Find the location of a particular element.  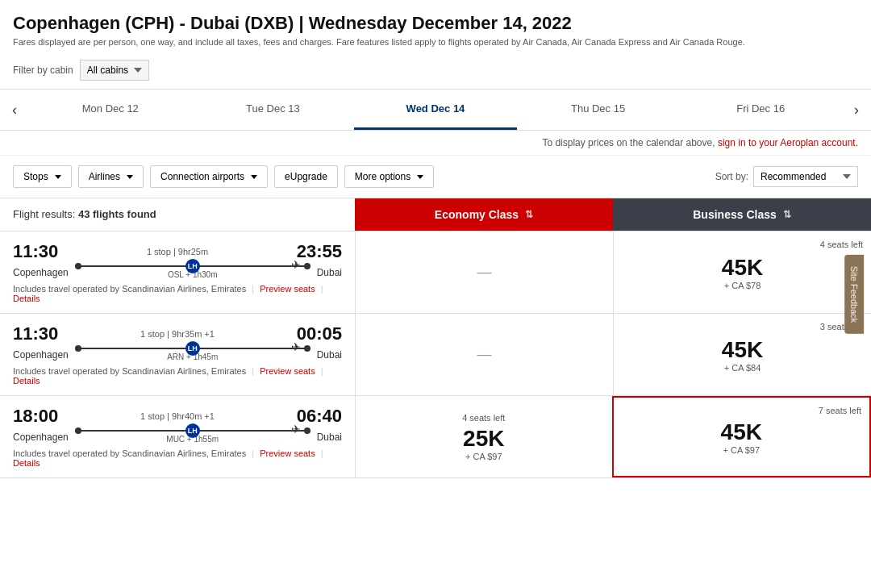

sort-select: Recommended is located at coordinates (806, 177).